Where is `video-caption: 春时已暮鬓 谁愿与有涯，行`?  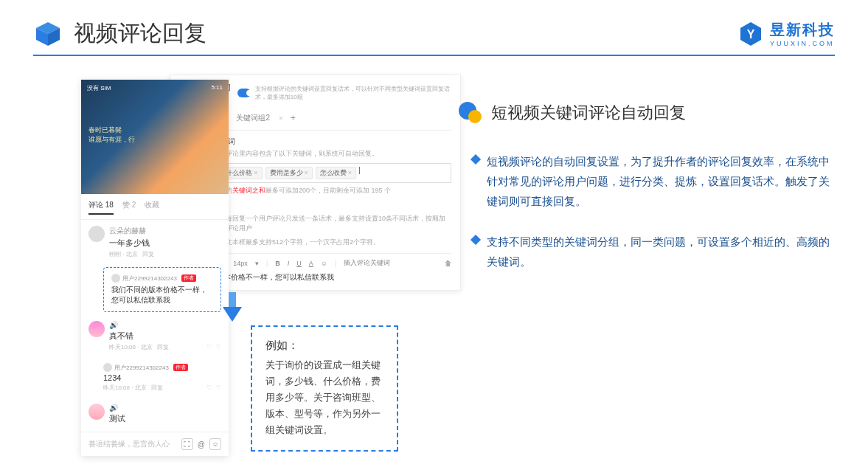
video-caption: 春时已暮鬓 谁愿与有涯，行 is located at coordinates (112, 135).